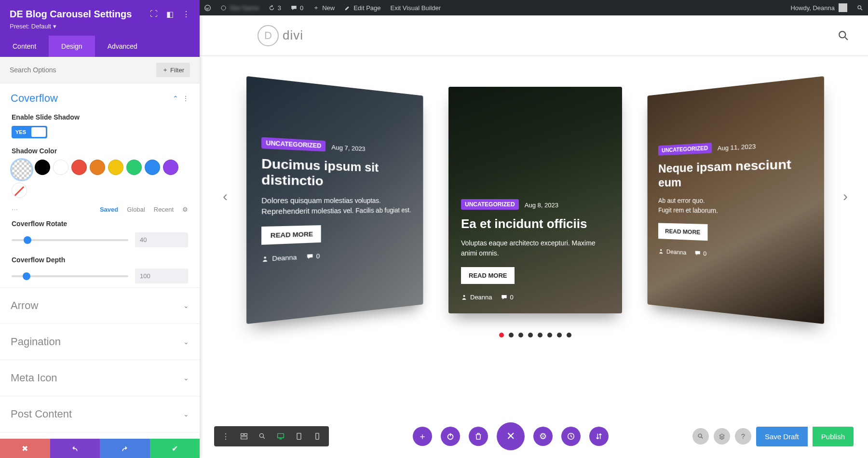  I want to click on panel-title: DE Blog Carousel Settings, so click(78, 14).